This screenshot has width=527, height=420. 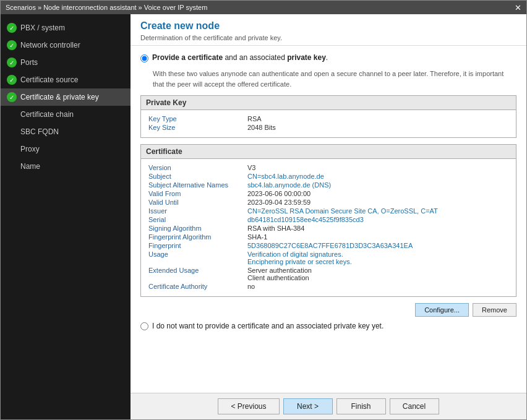 What do you see at coordinates (328, 26) in the screenshot?
I see `page-title: Create new node` at bounding box center [328, 26].